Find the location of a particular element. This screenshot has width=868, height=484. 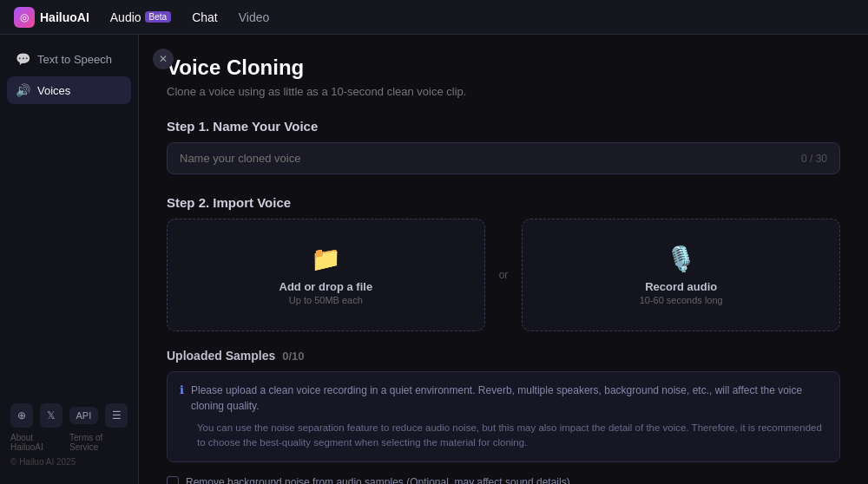

page-subtitle: Clone a voice using as little as a 10-se… is located at coordinates (503, 92).